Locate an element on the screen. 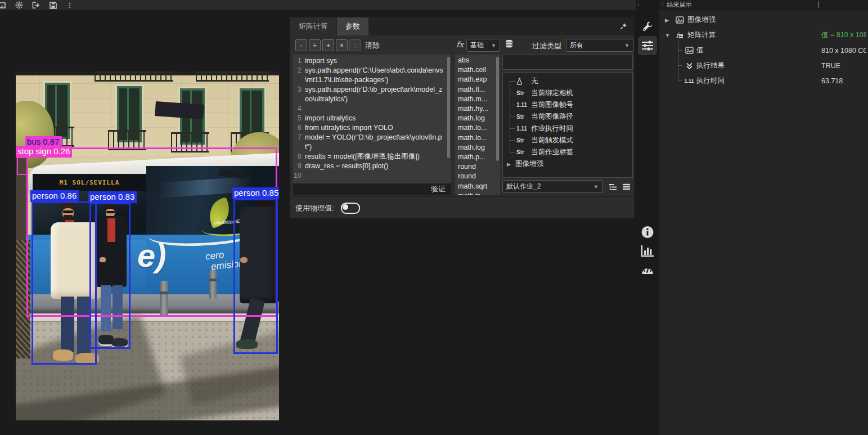 Image resolution: width=868 pixels, height=435 pixels. app-icon is located at coordinates (3, 5).